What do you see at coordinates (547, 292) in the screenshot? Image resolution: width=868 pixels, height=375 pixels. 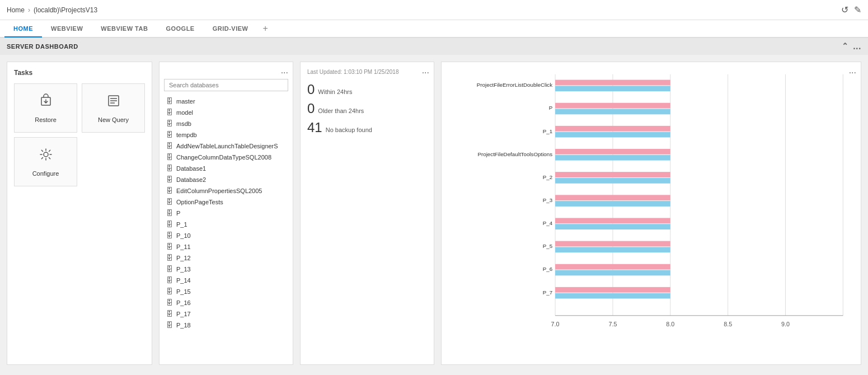 I see `svg-text: P_7` at bounding box center [547, 292].